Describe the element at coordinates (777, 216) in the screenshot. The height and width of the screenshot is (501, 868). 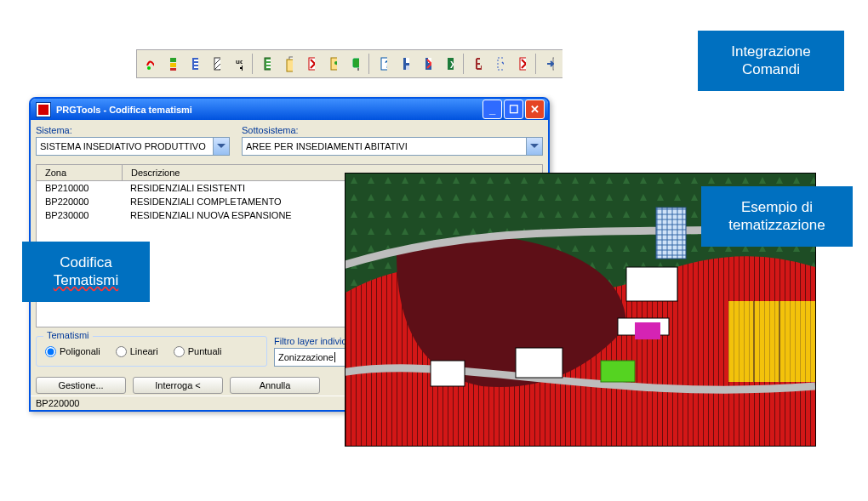
I see `callout-esempio: Esempio di tematizzazione` at that location.